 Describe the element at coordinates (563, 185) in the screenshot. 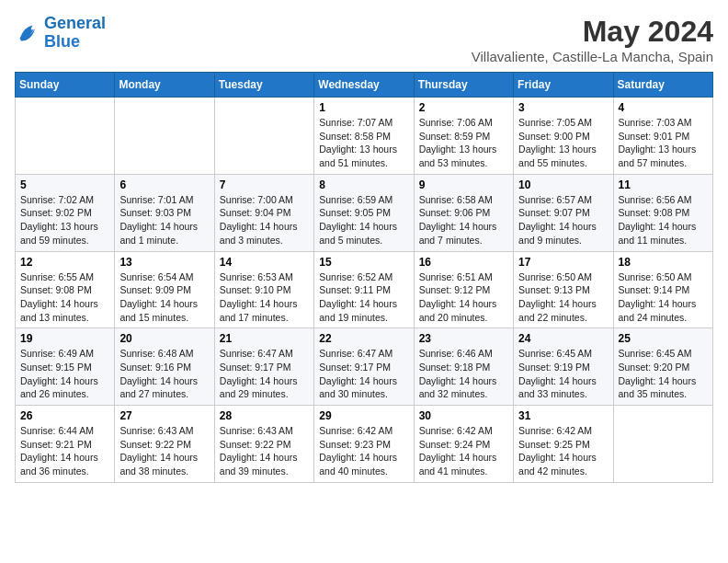

I see `day-number: 10` at that location.